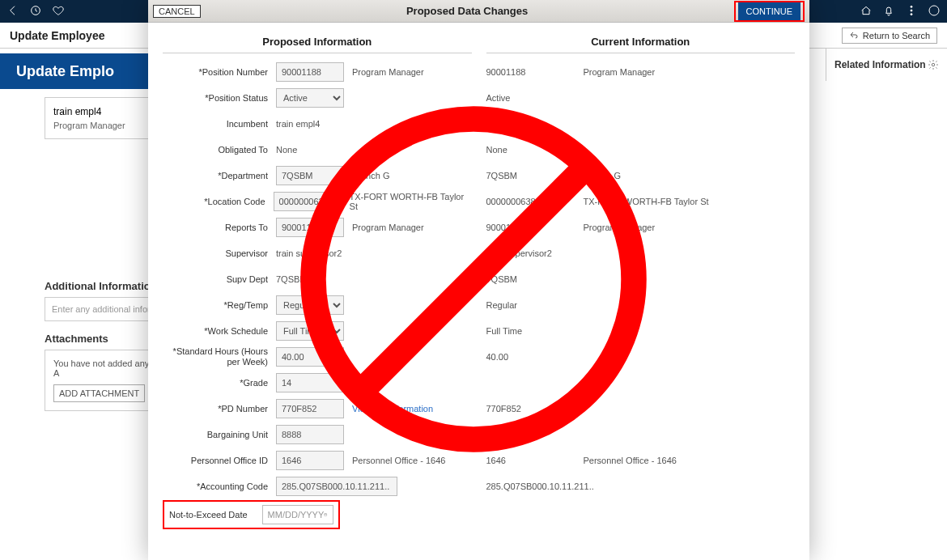  I want to click on employee-title: Program Manager, so click(107, 125).